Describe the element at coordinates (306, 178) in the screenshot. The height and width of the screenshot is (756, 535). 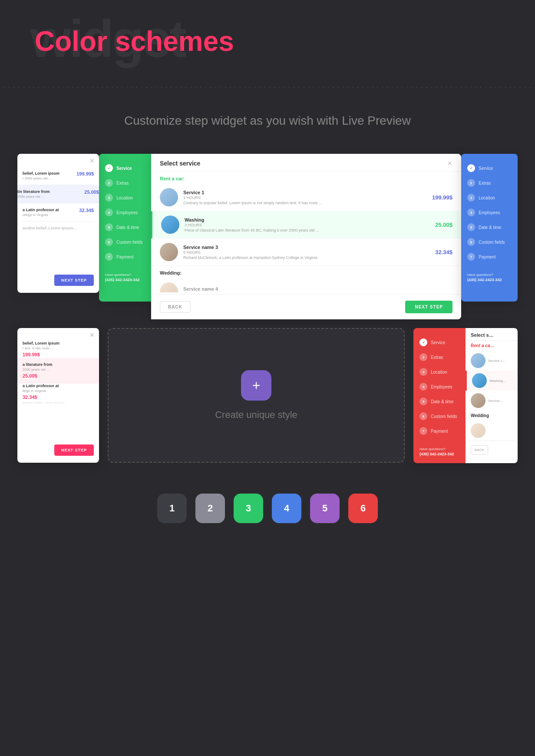
I see `rent-car-section-label: Rent a car:` at that location.